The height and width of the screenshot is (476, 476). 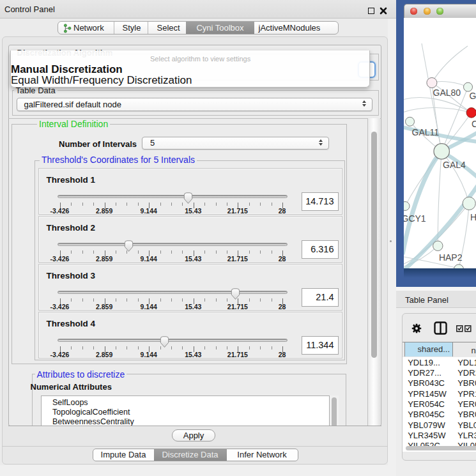 I want to click on svg-text: GCY1, so click(x=415, y=218).